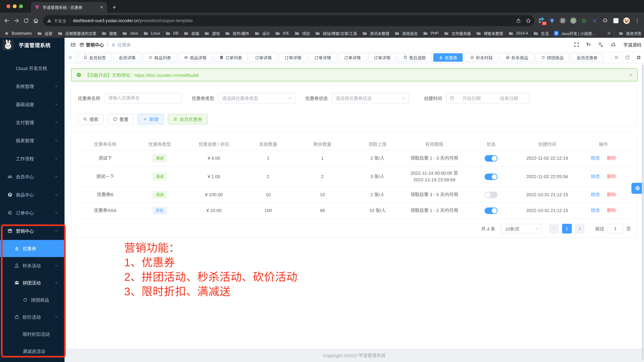 This screenshot has height=362, width=644. What do you see at coordinates (237, 34) in the screenshot?
I see `bookmark-folder-8: 软件/硬件` at bounding box center [237, 34].